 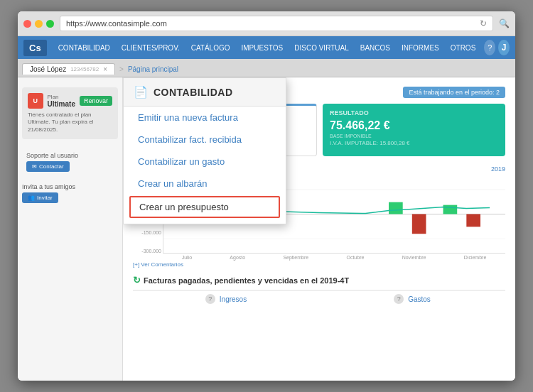 I want to click on reload-icon: ↻, so click(x=483, y=23).